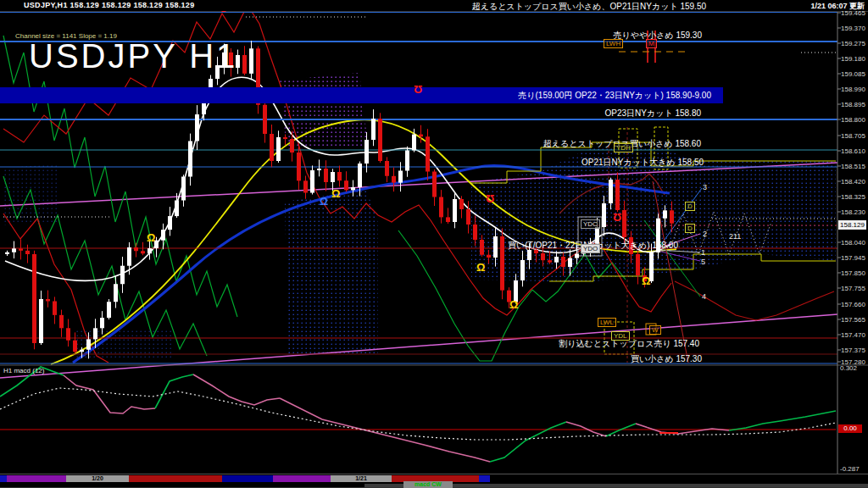 This screenshot has width=868, height=488. What do you see at coordinates (704, 262) in the screenshot?
I see `projection-label: 5` at bounding box center [704, 262].